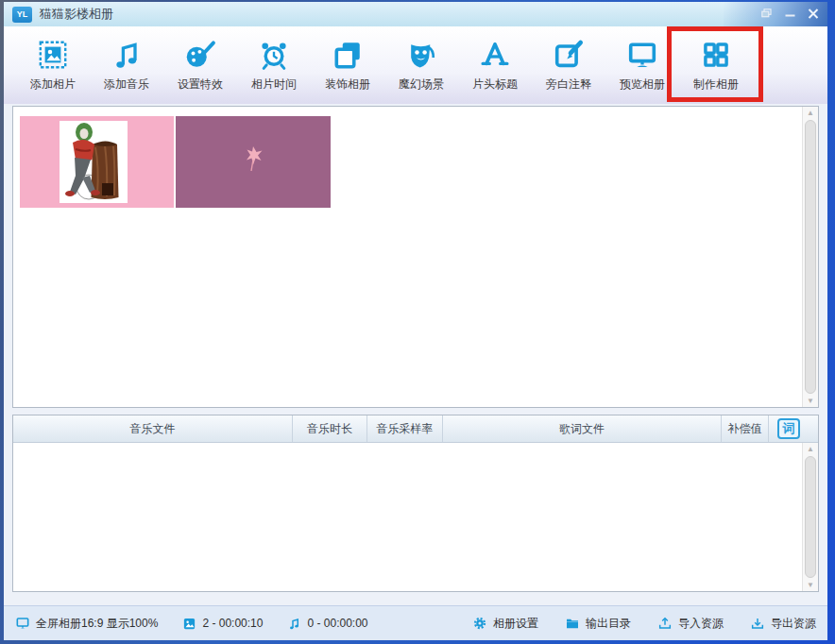 This screenshot has height=644, width=835. I want to click on photo-count-text: 2 - 00:00:10, so click(232, 623).